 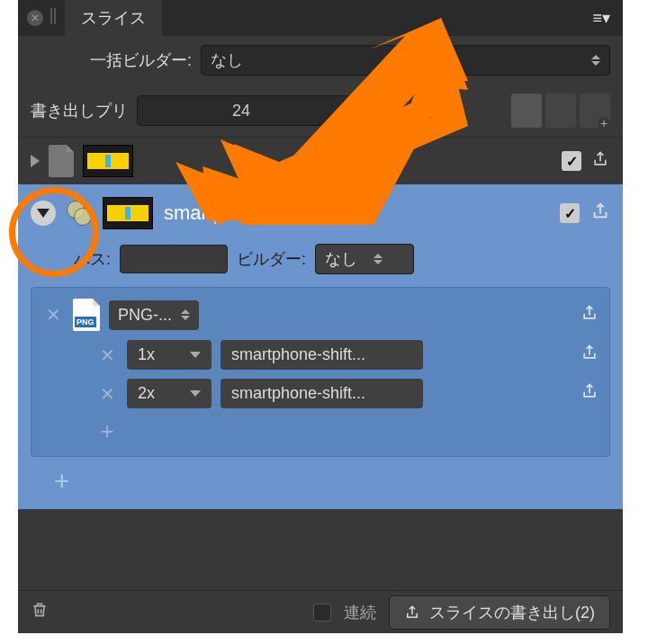 What do you see at coordinates (113, 18) in the screenshot?
I see `tab-slices: スライス` at bounding box center [113, 18].